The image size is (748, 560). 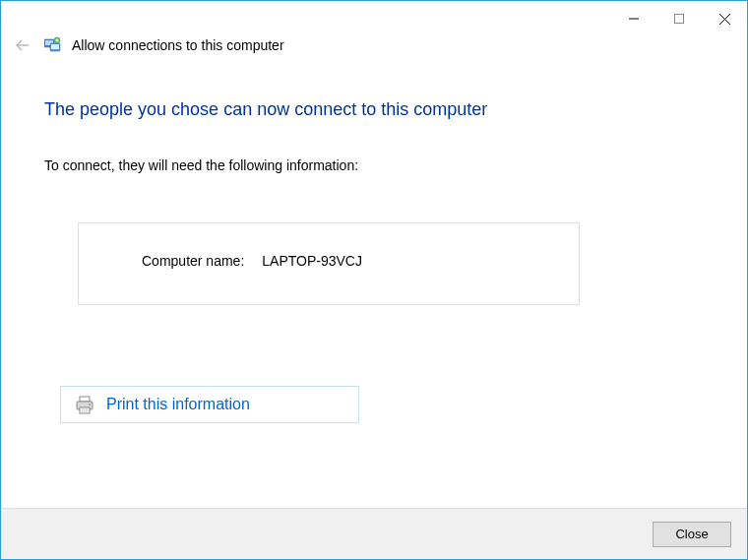 I want to click on info-subtext: To connect, they will need the following…, so click(x=374, y=165).